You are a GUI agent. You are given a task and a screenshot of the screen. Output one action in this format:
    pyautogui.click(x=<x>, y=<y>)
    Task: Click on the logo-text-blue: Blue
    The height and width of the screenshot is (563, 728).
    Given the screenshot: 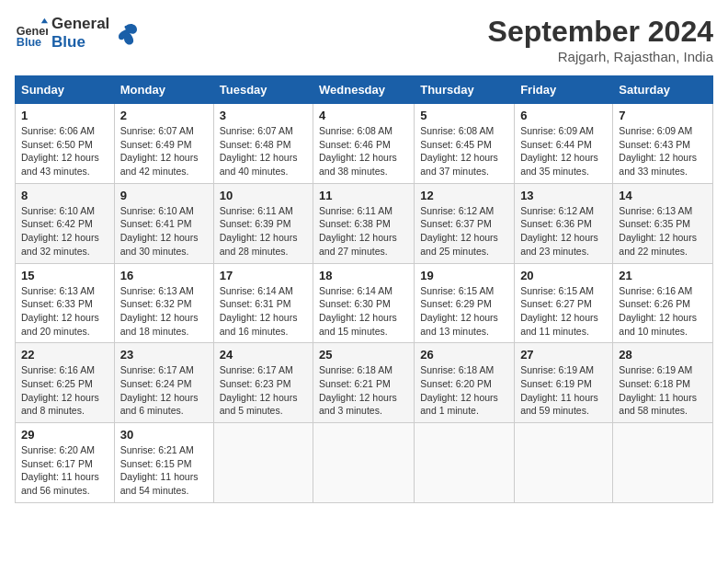 What is the action you would take?
    pyautogui.click(x=81, y=42)
    